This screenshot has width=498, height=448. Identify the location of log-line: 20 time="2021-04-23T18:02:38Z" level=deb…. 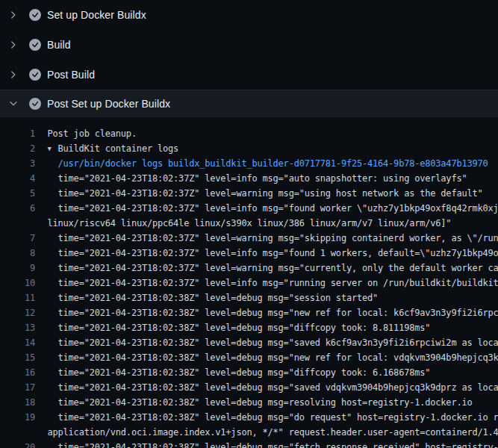
(249, 444).